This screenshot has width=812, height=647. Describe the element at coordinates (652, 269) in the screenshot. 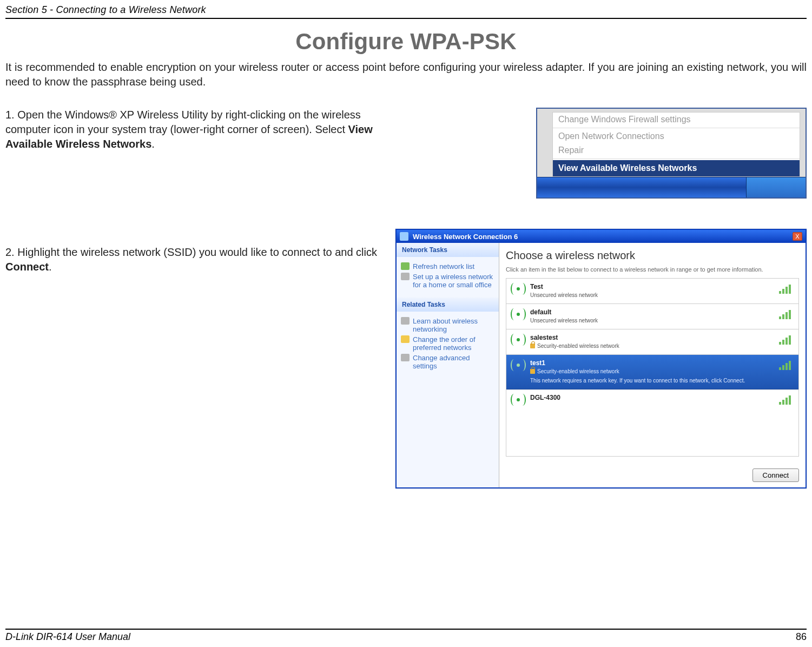

I see `main-subheading: Click an item in the list below to conne…` at that location.